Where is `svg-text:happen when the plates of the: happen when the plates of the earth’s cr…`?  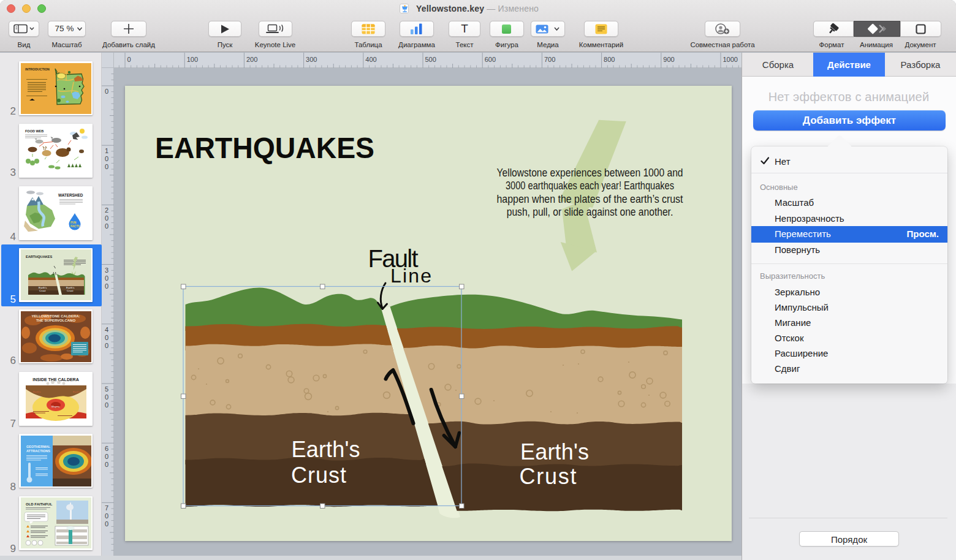
svg-text:happen when the plates of the: happen when the plates of the earth’s cr… is located at coordinates (591, 199).